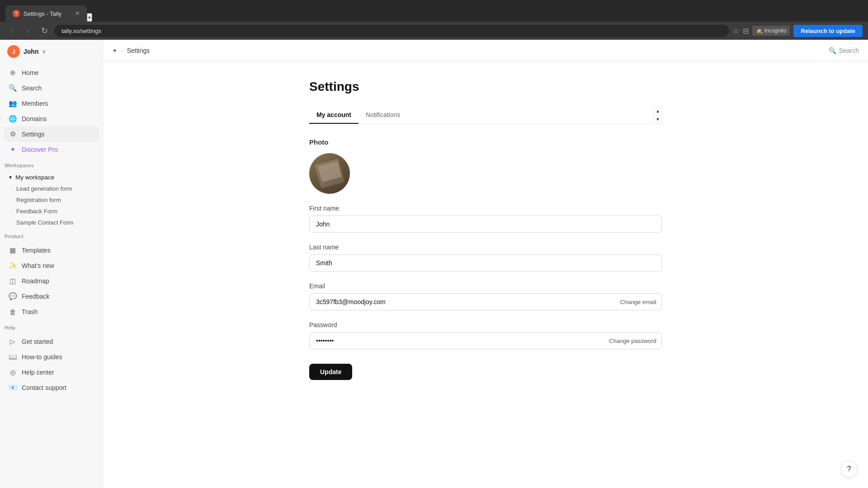 Image resolution: width=868 pixels, height=488 pixels. I want to click on feedback-icon: 💬, so click(13, 296).